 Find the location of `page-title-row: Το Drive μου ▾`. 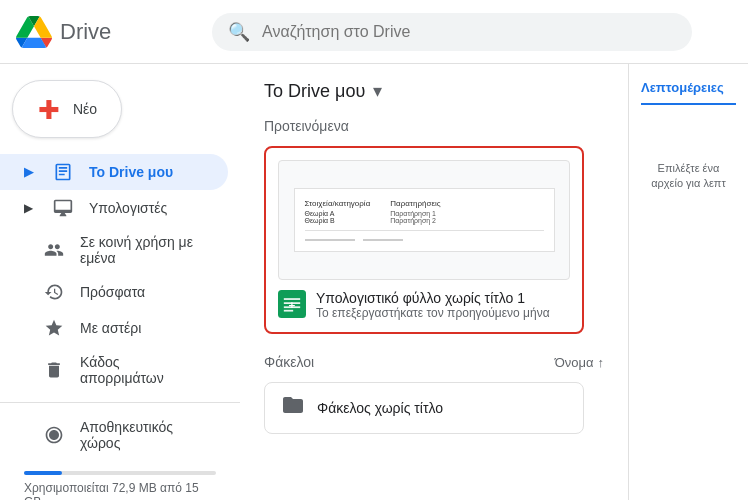

page-title-row: Το Drive μου ▾ is located at coordinates (434, 91).